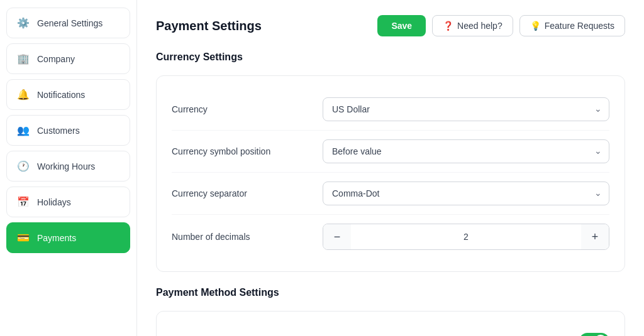  What do you see at coordinates (56, 59) in the screenshot?
I see `sidebar-item-label: Company` at bounding box center [56, 59].